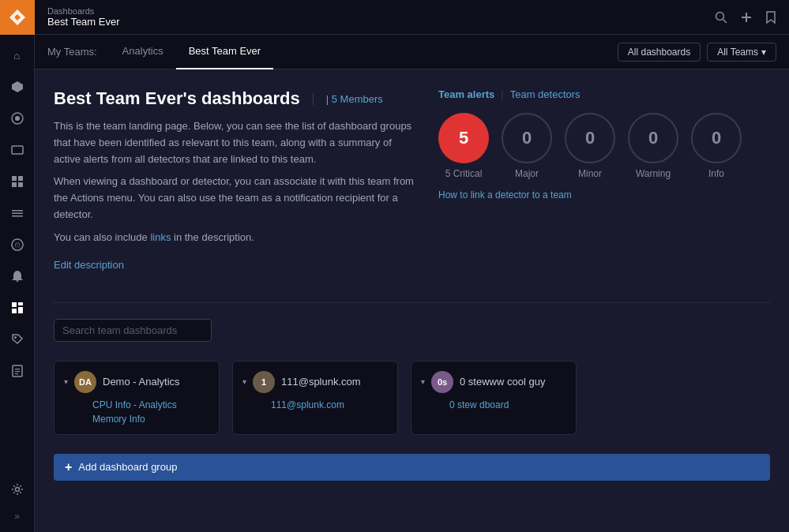 The height and width of the screenshot is (532, 789). What do you see at coordinates (659, 52) in the screenshot?
I see `all-dashboards-button: All dashboards` at bounding box center [659, 52].